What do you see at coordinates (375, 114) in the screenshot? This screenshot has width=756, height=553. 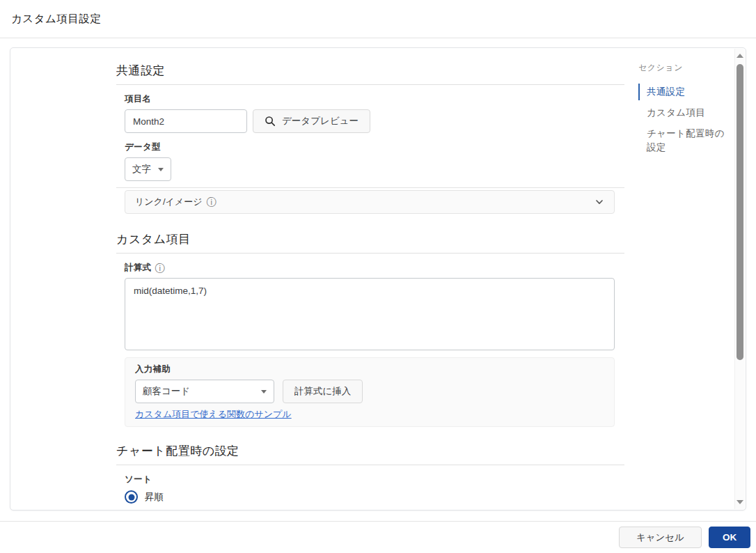 I see `field-name-group: 項目名 データプレビュー` at bounding box center [375, 114].